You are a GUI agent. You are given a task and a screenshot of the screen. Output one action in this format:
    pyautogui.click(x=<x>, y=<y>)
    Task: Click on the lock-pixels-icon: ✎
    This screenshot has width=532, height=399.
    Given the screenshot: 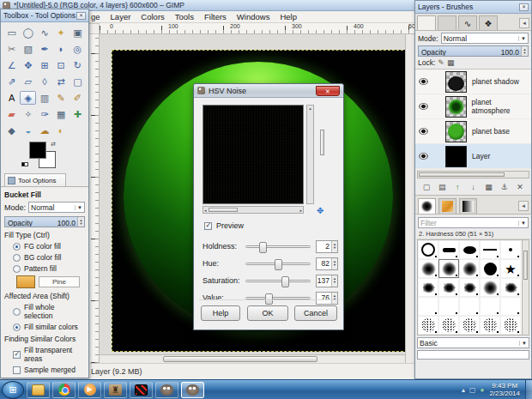 What is the action you would take?
    pyautogui.click(x=441, y=63)
    